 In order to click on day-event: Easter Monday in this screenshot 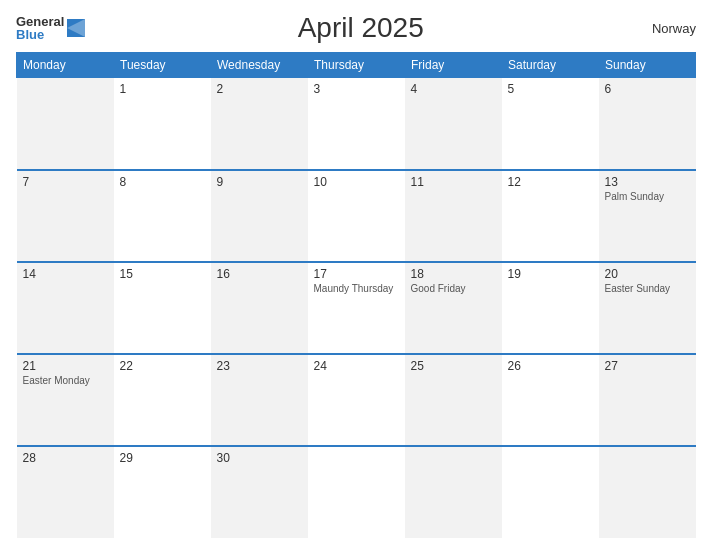, I will do `click(66, 380)`.